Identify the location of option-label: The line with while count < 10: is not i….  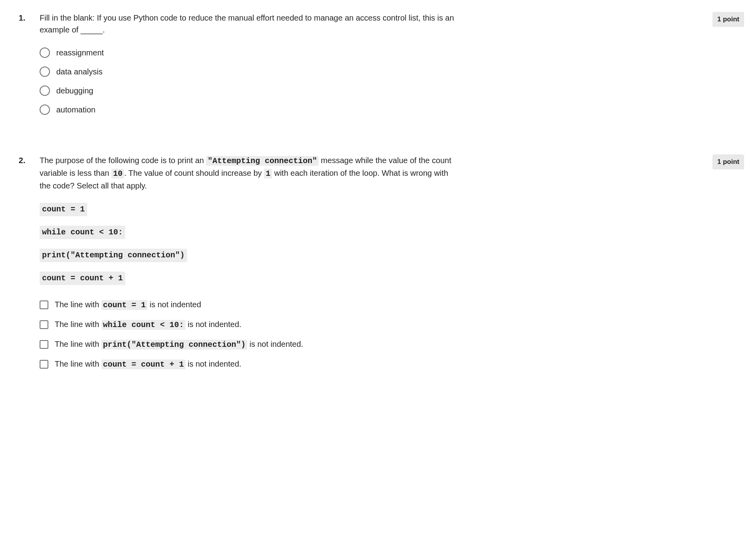
(148, 325).